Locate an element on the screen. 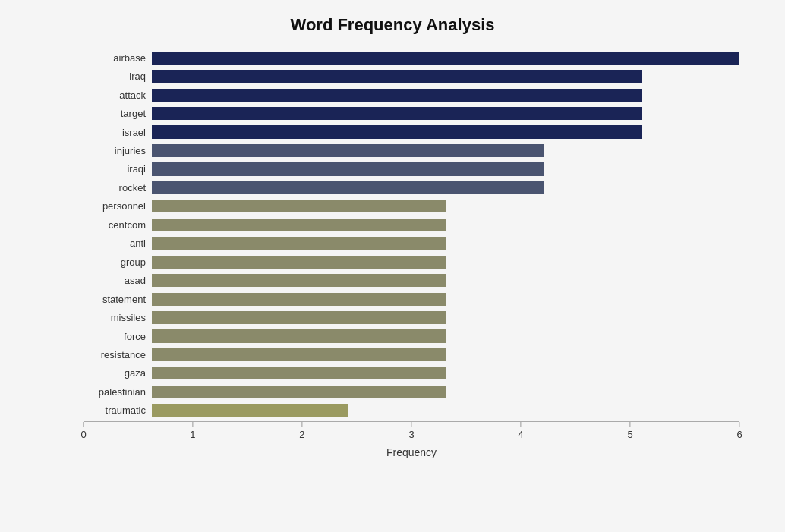 This screenshot has height=532, width=785. bar-label: israel is located at coordinates (118, 132).